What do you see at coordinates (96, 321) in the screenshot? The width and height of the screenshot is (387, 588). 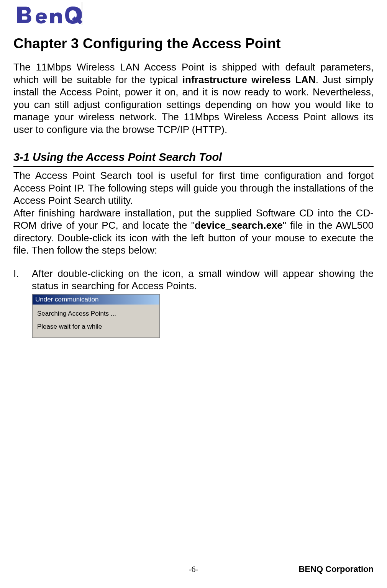 I see `dialog-body: Searching Access Points ... Please wait …` at bounding box center [96, 321].